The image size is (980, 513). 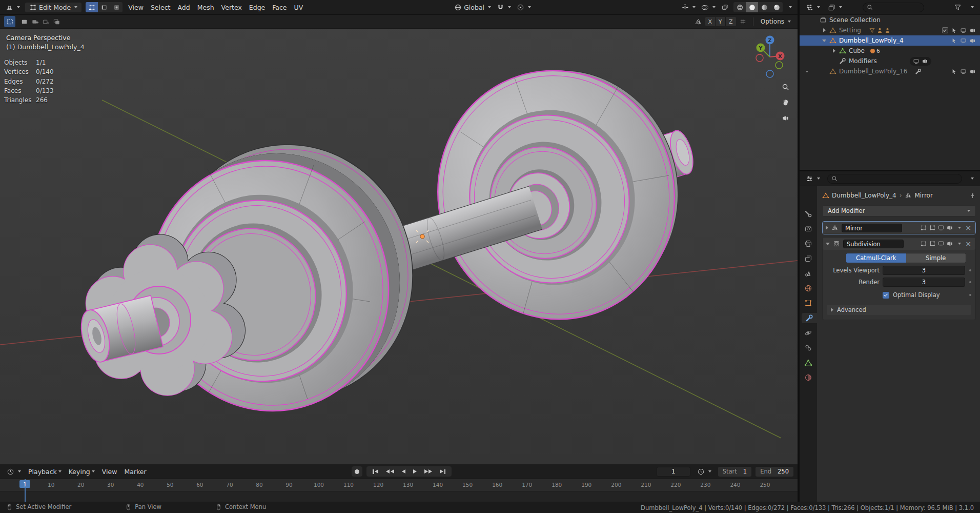 I want to click on menu-select: Select, so click(x=161, y=7).